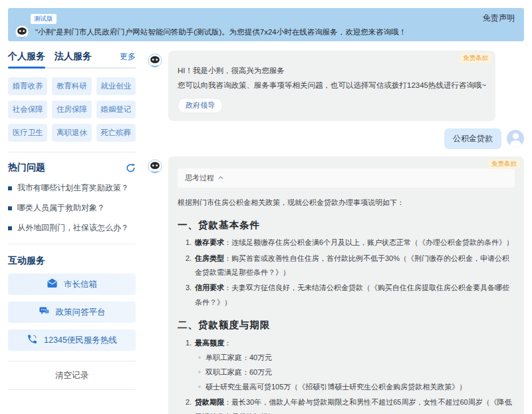 This screenshot has height=414, width=532. Describe the element at coordinates (72, 60) in the screenshot. I see `service-tabs: 个人服务 法人服务 更多` at that location.